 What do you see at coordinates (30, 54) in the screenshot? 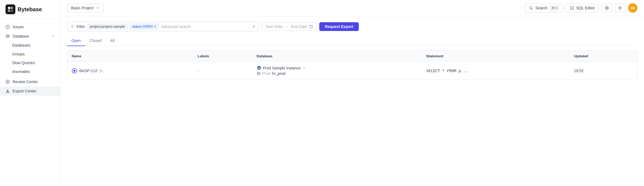
I see `sidebar-item-groups: Groups` at bounding box center [30, 54].